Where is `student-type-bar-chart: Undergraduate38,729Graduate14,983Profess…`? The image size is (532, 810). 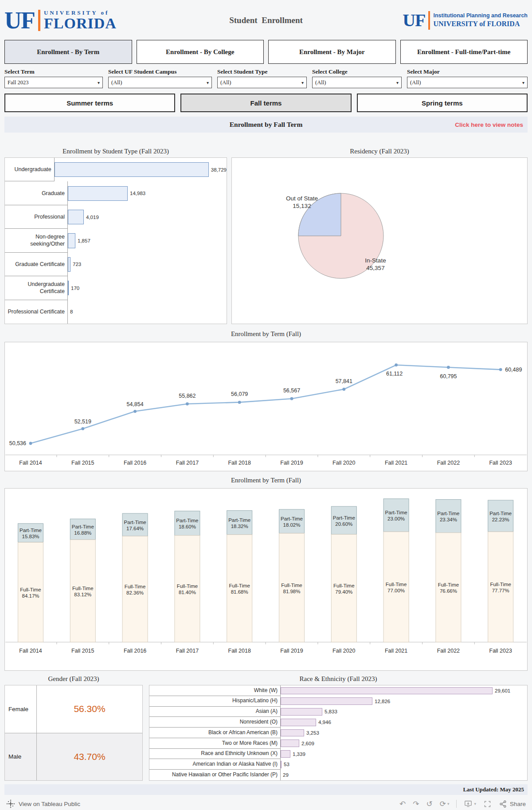
student-type-bar-chart: Undergraduate38,729Graduate14,983Profess… is located at coordinates (116, 241).